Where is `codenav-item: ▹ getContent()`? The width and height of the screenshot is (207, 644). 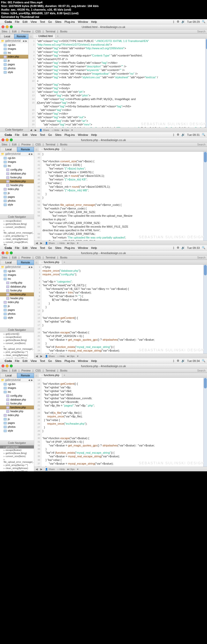 codenav-item: ▹ getContent() is located at coordinates (17, 447).